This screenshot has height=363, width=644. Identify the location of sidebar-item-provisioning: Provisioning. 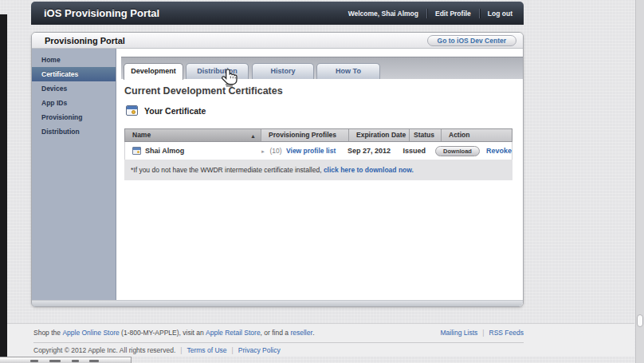
(73, 117).